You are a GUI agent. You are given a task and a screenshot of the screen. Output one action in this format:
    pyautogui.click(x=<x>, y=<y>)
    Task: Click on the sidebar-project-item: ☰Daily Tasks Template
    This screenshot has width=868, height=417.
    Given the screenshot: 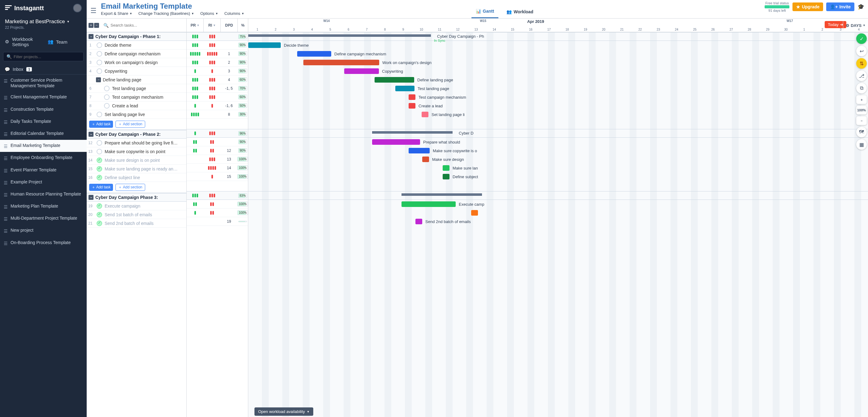 What is the action you would take?
    pyautogui.click(x=43, y=122)
    